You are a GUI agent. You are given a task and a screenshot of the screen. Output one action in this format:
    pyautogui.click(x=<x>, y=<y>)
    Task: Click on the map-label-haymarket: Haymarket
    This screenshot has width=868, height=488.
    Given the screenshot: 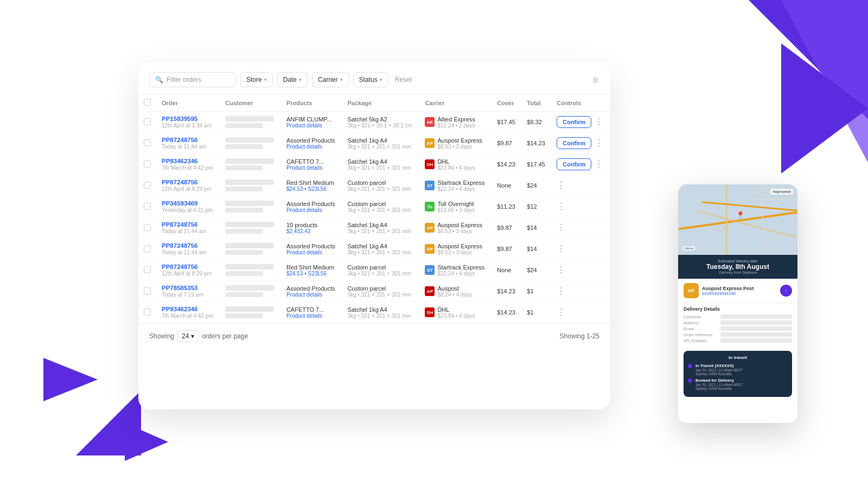 What is the action you would take?
    pyautogui.click(x=782, y=192)
    